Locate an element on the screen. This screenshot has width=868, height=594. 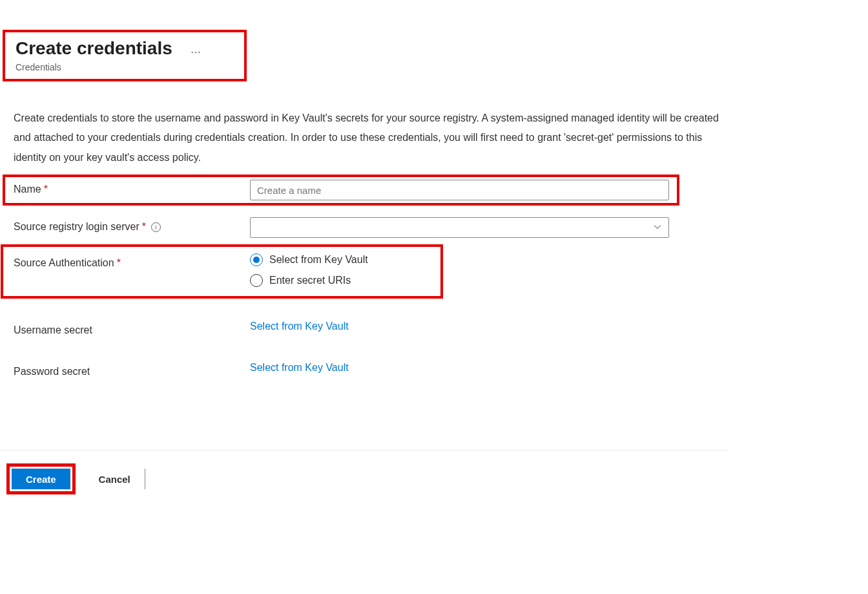
source-registry-select is located at coordinates (460, 228).